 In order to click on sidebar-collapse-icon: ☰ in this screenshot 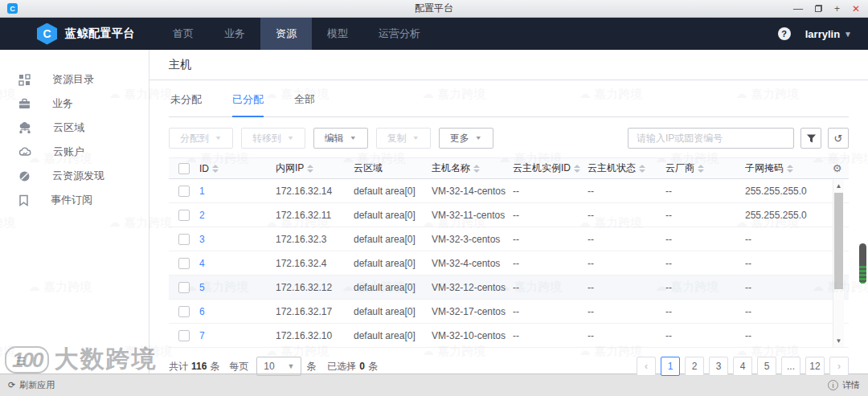, I will do `click(23, 361)`.